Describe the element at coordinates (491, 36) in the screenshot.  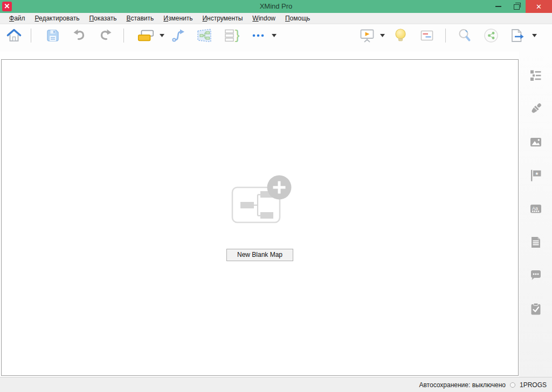
I see `share-icon` at that location.